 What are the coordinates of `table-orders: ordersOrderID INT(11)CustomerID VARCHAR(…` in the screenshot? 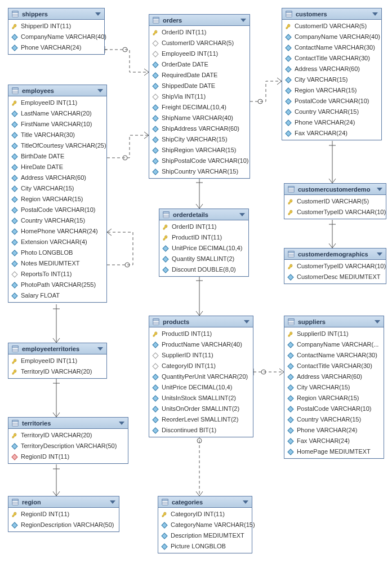 It's located at (199, 96).